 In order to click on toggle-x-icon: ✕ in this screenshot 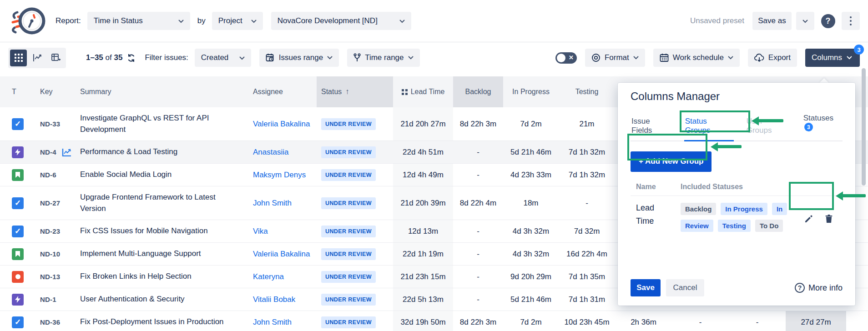, I will do `click(571, 57)`.